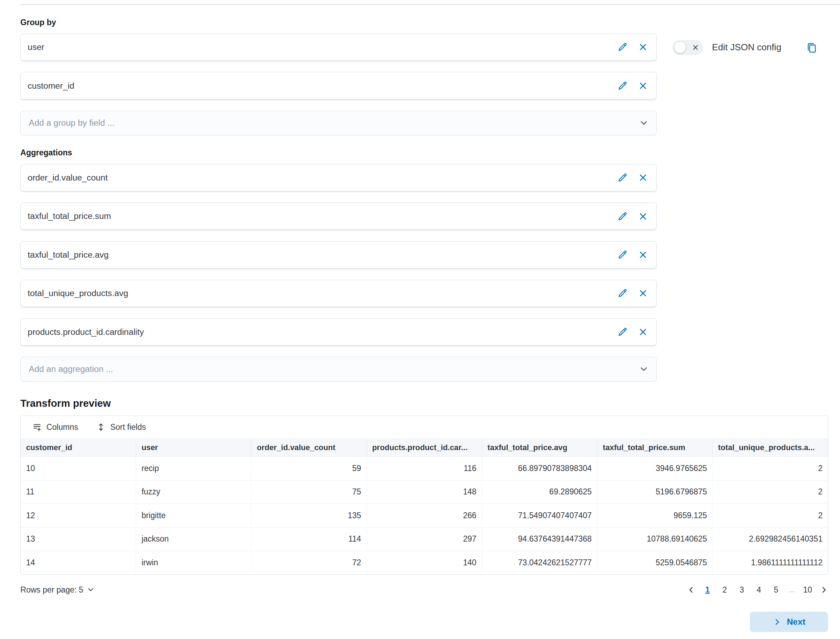  I want to click on columns-icon, so click(37, 427).